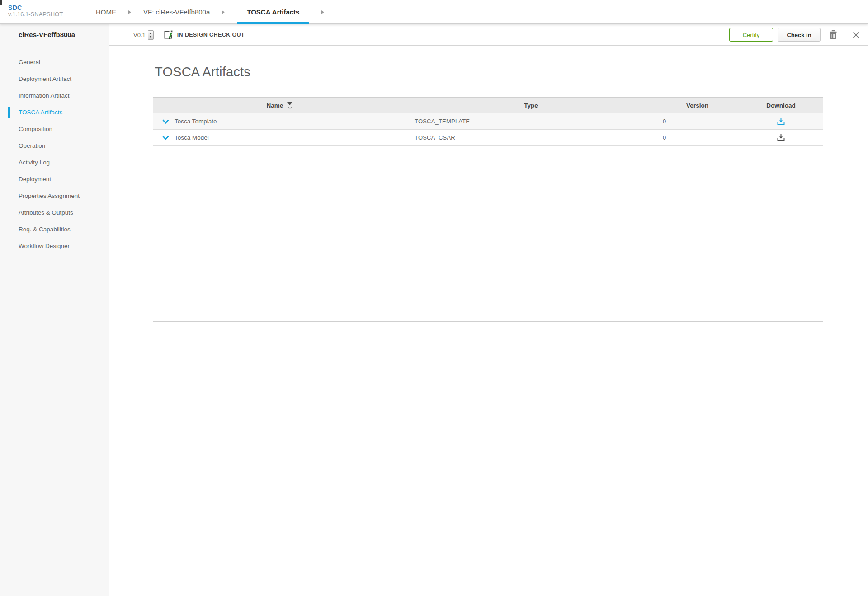 This screenshot has width=868, height=596. I want to click on sidebar-item-information-artifact: Information Artifact, so click(54, 96).